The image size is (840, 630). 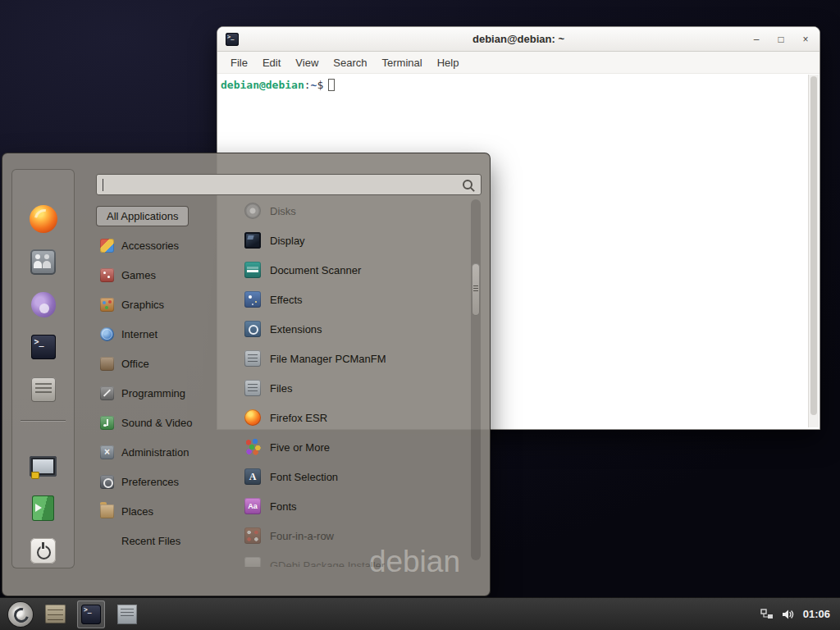 What do you see at coordinates (468, 185) in the screenshot?
I see `search-icon` at bounding box center [468, 185].